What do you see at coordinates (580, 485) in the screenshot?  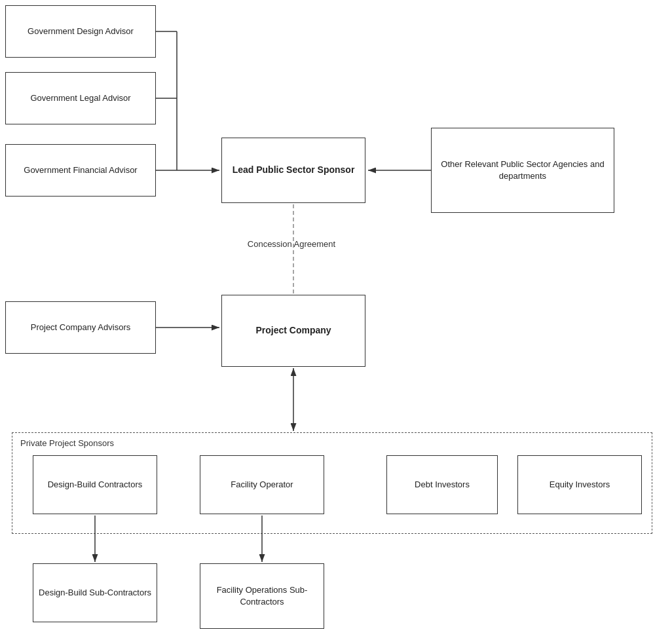 I see `equity-investors-label: Equity Investors` at bounding box center [580, 485].